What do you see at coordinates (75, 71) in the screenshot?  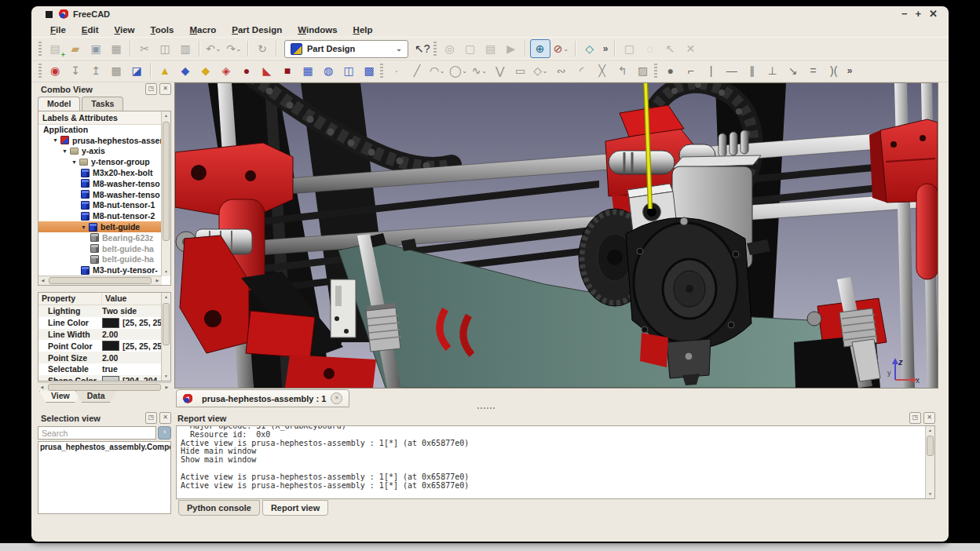 I see `leave-sketch-button: ↧` at bounding box center [75, 71].